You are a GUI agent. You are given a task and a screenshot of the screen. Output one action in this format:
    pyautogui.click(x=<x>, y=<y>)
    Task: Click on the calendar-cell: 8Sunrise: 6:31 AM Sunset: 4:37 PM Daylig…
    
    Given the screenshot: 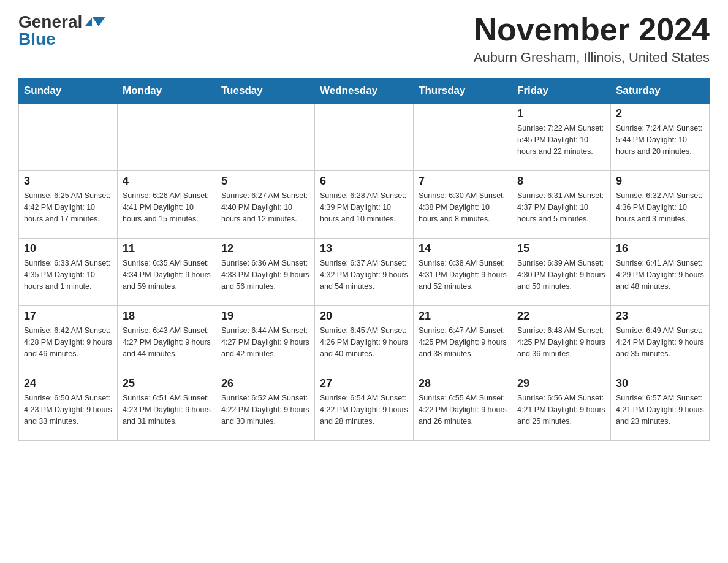 What is the action you would take?
    pyautogui.click(x=561, y=205)
    